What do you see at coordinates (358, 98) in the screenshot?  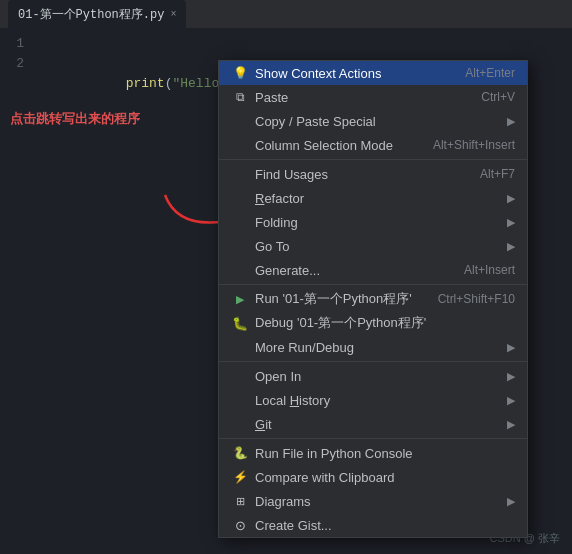 I see `menu-label-paste: Paste` at bounding box center [358, 98].